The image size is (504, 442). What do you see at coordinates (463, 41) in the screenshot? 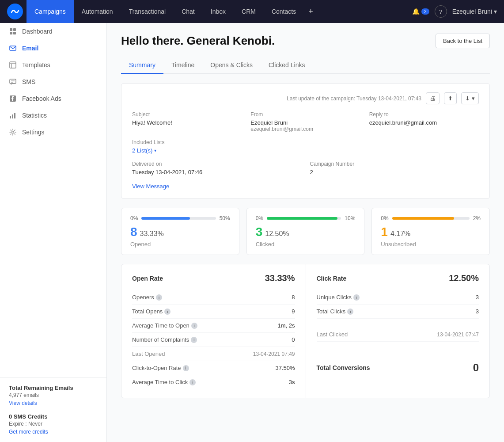
I see `back-to-list-button: Back to the List` at bounding box center [463, 41].